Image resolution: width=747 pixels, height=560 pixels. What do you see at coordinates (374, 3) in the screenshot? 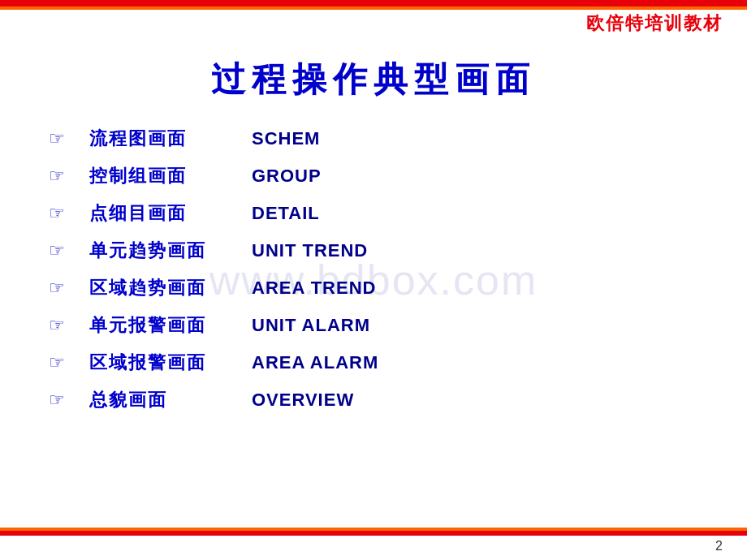
I see `top-red-bar` at bounding box center [374, 3].